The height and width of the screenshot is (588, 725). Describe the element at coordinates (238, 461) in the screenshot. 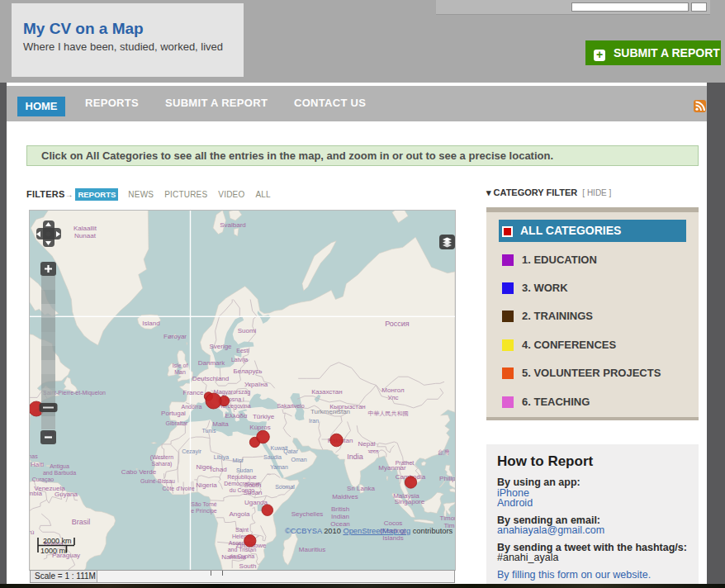

I see `svg-text: Misr` at that location.